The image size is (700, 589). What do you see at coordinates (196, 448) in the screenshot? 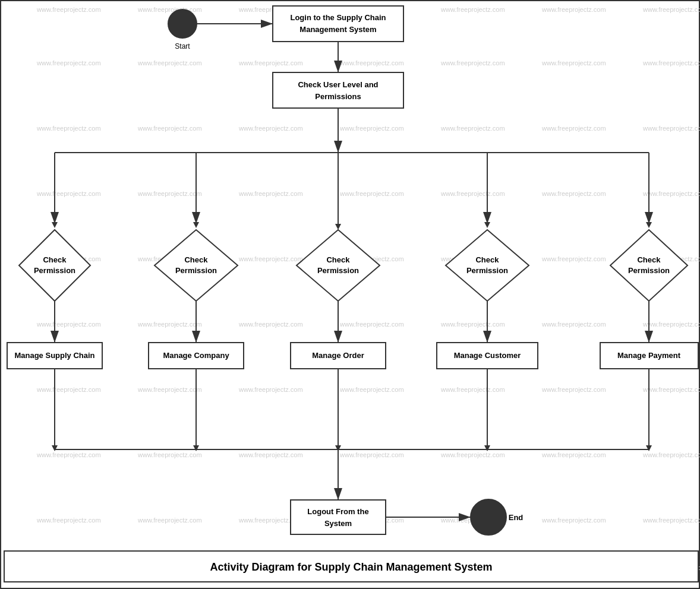
I see `comp-down-arrow` at bounding box center [196, 448].